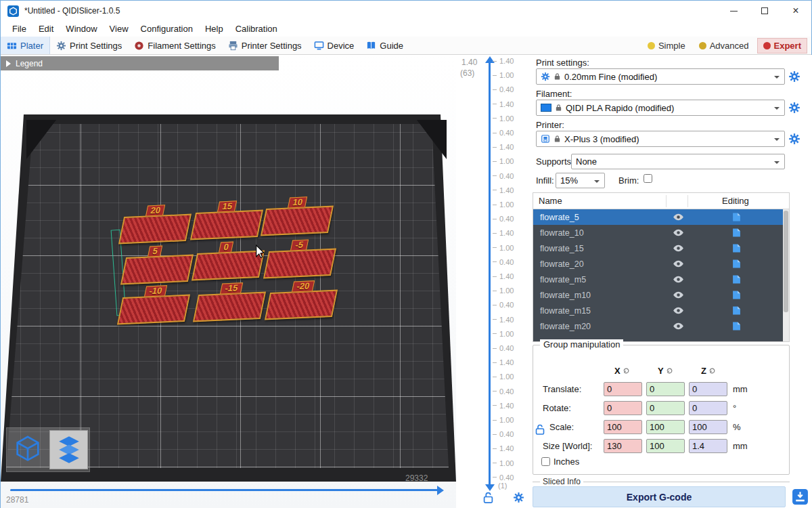 The height and width of the screenshot is (508, 812). What do you see at coordinates (666, 446) in the screenshot?
I see `size-y-field` at bounding box center [666, 446].